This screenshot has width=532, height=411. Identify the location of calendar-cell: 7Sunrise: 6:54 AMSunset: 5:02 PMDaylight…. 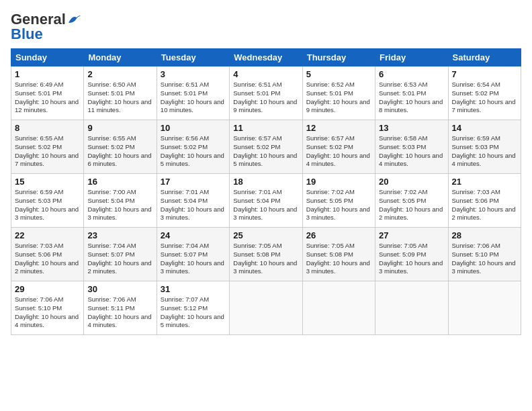
(484, 93).